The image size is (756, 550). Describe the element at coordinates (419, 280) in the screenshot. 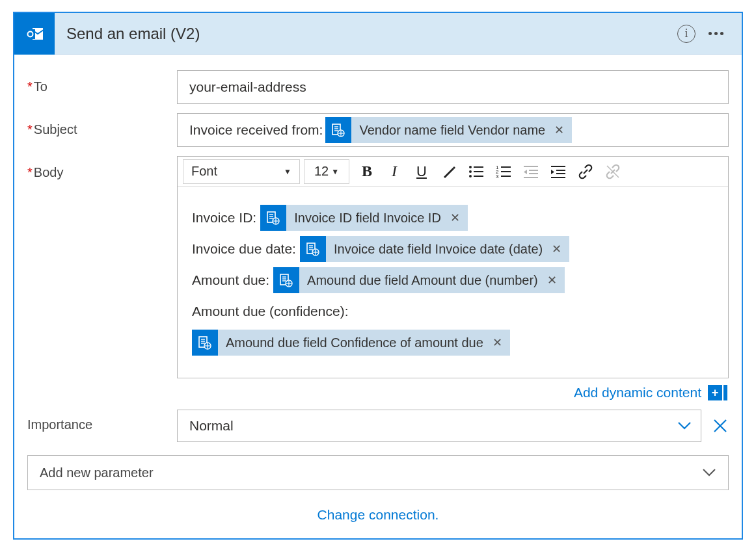

I see `dynamic-token-amount-due: Amound due field Amount due (number) ✕` at that location.